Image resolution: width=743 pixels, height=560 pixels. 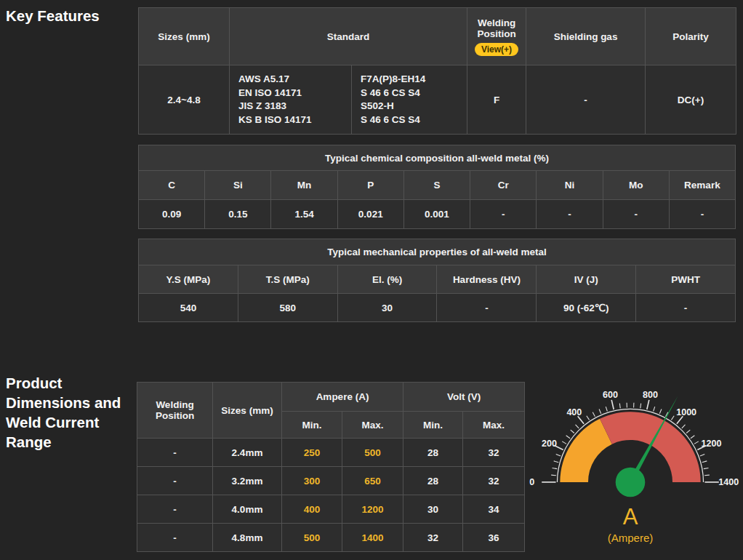 I want to click on ampere-max-cell: 1400, so click(x=373, y=538).